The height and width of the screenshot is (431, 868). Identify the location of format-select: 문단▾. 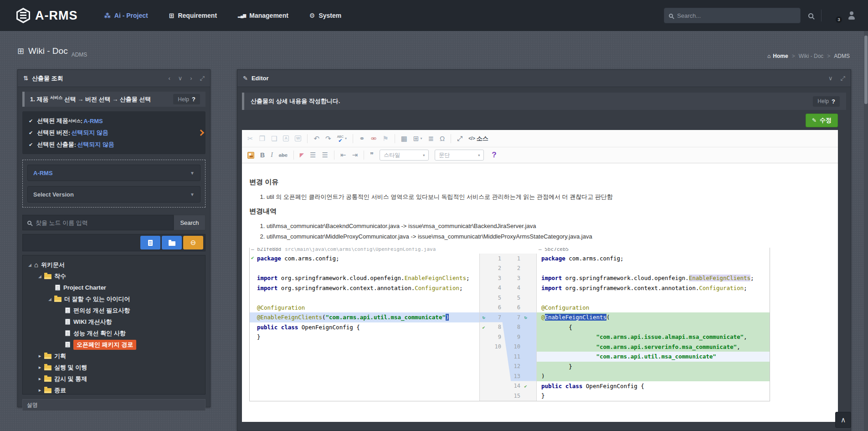
(459, 155).